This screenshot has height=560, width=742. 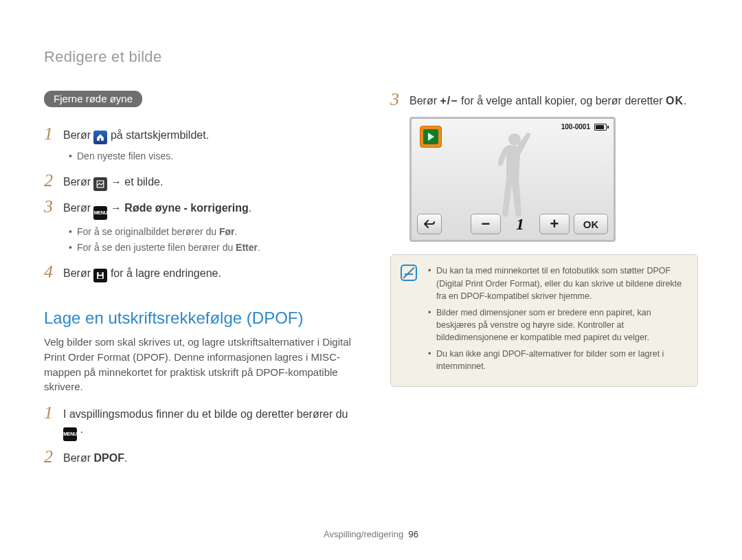 I want to click on text: på startskjermbildet., so click(x=159, y=135).